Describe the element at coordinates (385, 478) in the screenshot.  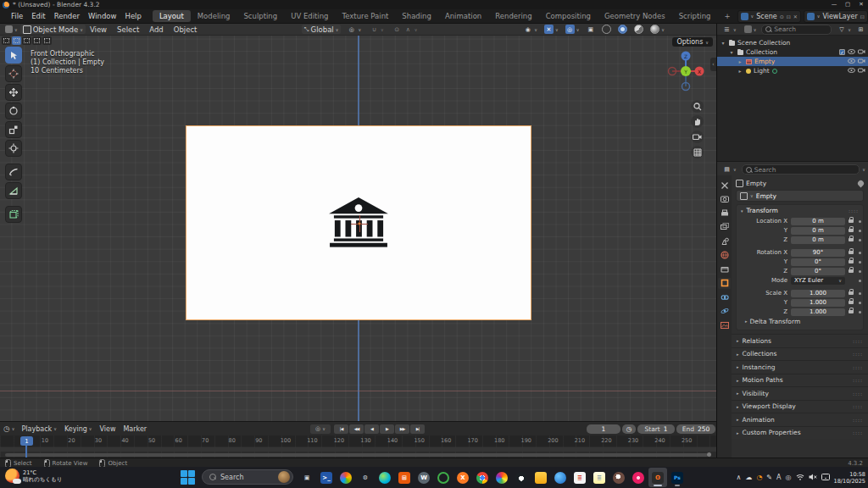
I see `taskbar-app-edge-globe` at that location.